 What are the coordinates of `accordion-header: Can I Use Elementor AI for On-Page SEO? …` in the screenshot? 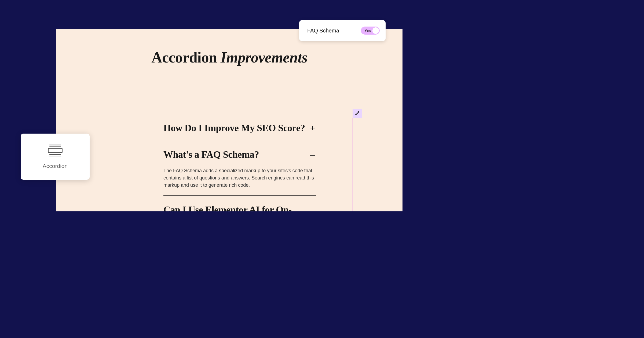 It's located at (240, 208).